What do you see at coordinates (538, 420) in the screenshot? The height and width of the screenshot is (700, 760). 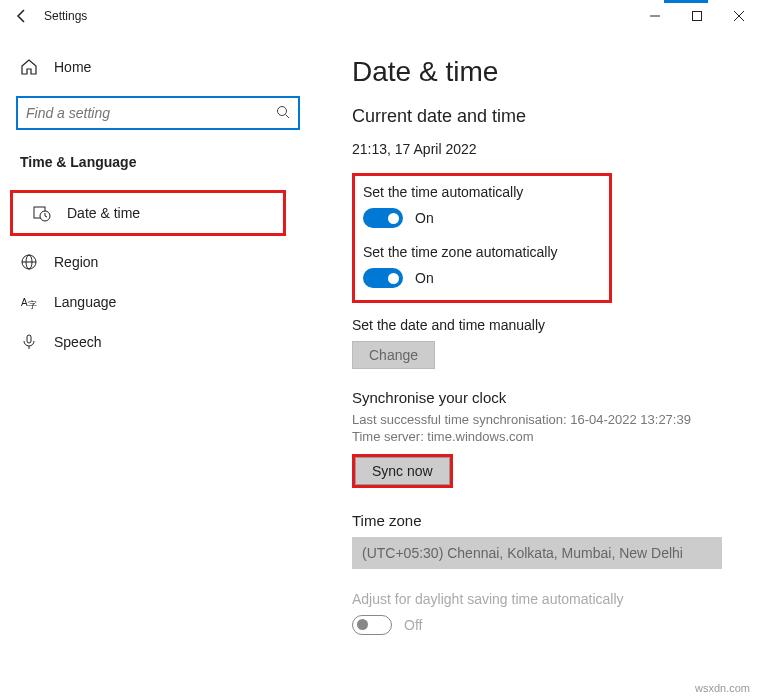 I see `sync-last: Last successful time synchronisation: 16…` at bounding box center [538, 420].